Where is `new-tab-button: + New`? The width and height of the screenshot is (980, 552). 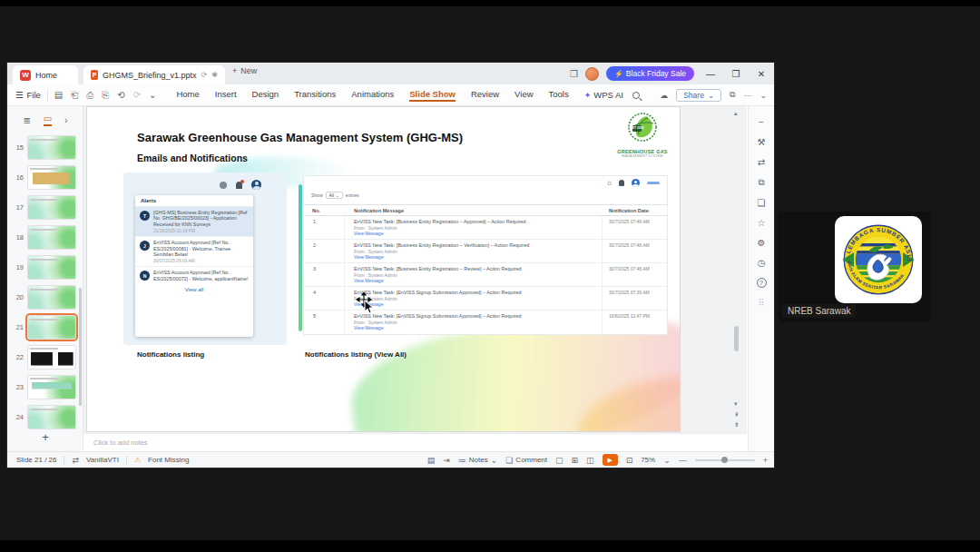 new-tab-button: + New is located at coordinates (245, 71).